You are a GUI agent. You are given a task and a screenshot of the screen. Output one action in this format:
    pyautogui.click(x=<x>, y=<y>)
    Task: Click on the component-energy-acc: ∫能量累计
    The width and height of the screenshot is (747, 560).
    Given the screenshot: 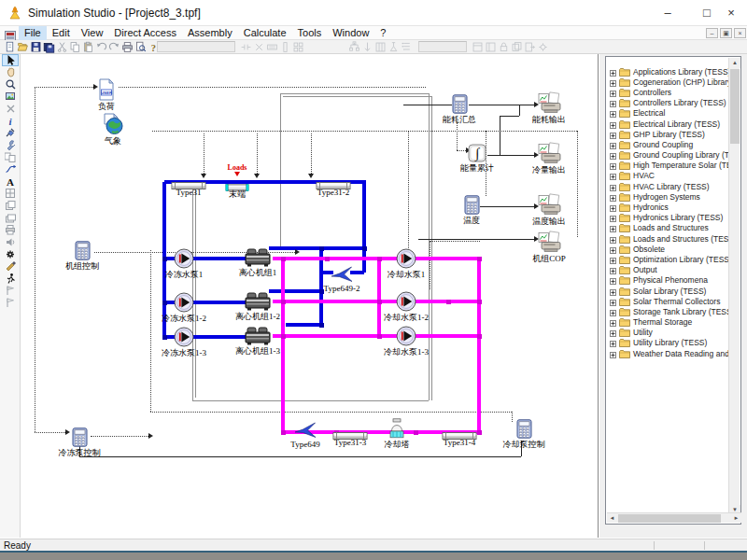 What is the action you would take?
    pyautogui.click(x=477, y=159)
    